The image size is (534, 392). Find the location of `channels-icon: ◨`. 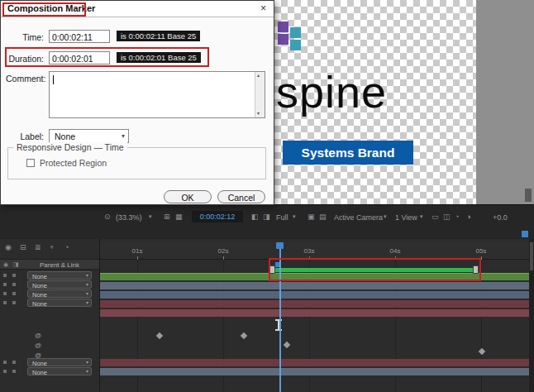

channels-icon: ◨ is located at coordinates (266, 217).